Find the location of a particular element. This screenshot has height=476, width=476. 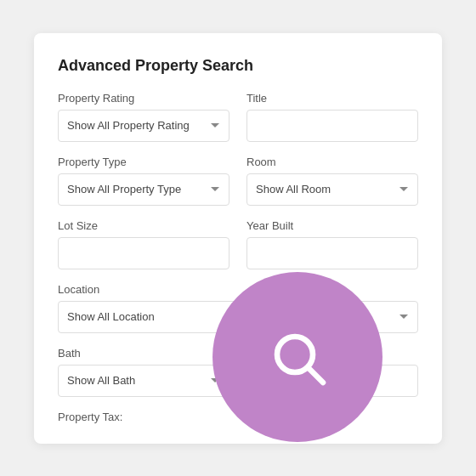

room-label: Room is located at coordinates (332, 162).